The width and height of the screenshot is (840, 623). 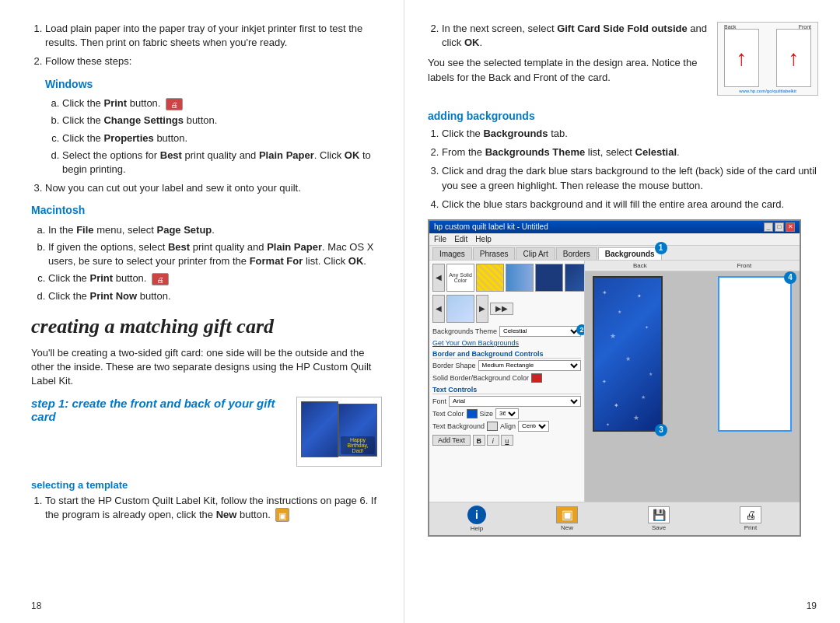 What do you see at coordinates (207, 211) in the screenshot?
I see `macintosh-heading: Macintosh` at bounding box center [207, 211].